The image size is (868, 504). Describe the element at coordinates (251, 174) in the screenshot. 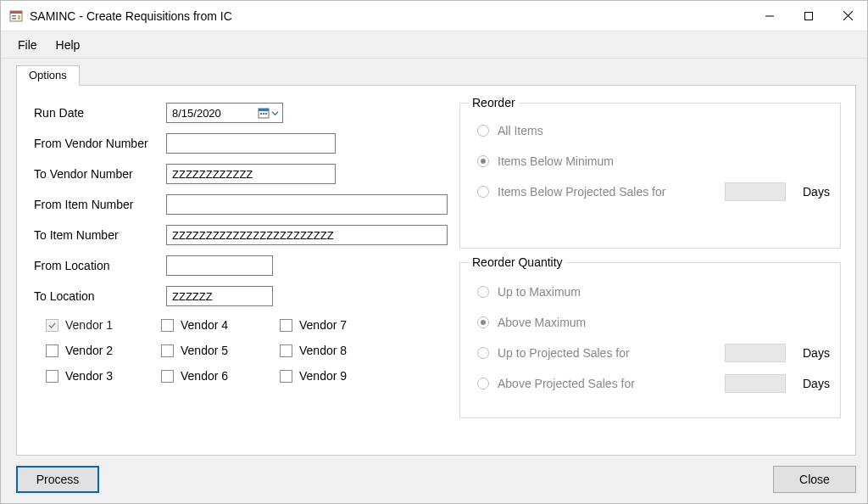

I see `to-vendor-input: ZZZZZZZZZZZZ` at that location.